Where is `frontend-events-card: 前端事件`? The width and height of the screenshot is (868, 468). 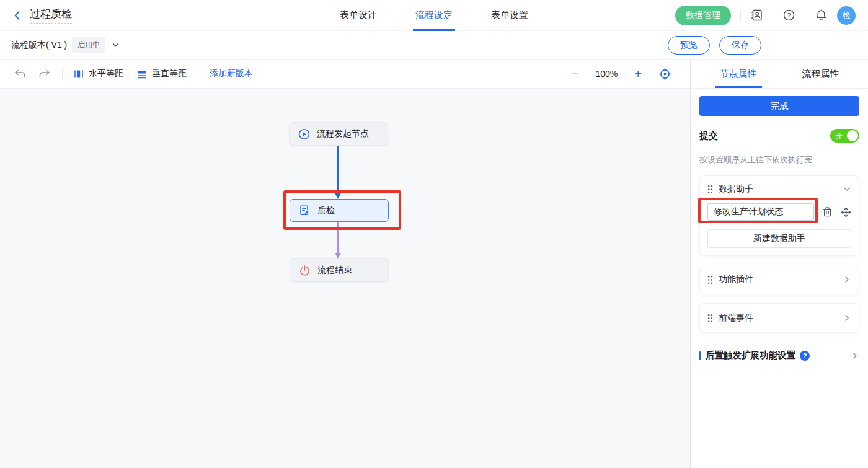
frontend-events-card: 前端事件 is located at coordinates (779, 318).